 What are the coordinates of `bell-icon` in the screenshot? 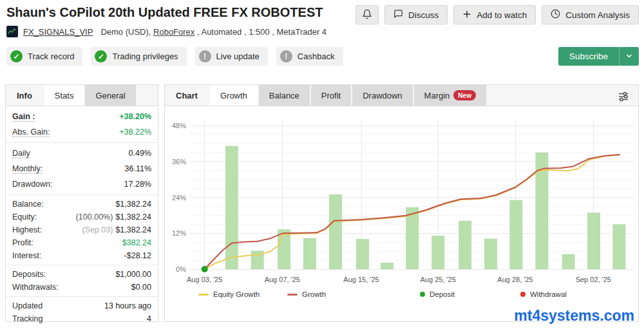 It's located at (367, 15).